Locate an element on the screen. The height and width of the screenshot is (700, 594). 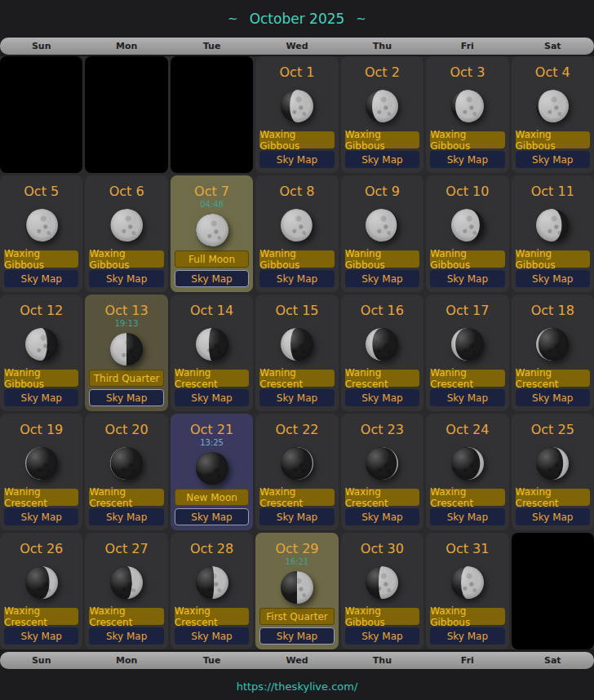
day-date: Oct 29 is located at coordinates (297, 549).